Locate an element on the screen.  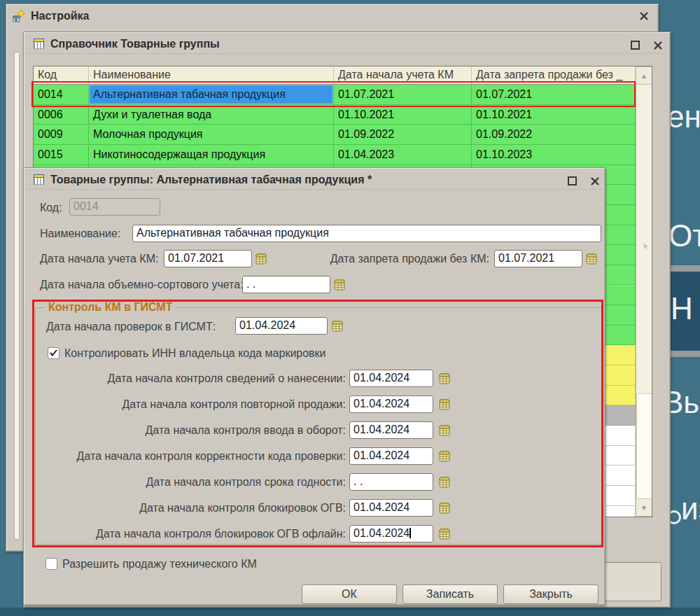
code-label: Код: is located at coordinates (51, 208).